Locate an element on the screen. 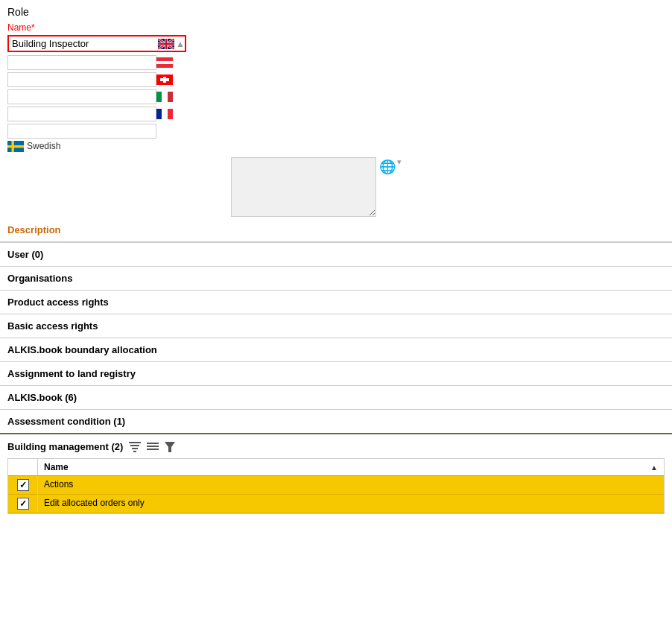  list-view-icon is located at coordinates (153, 446).